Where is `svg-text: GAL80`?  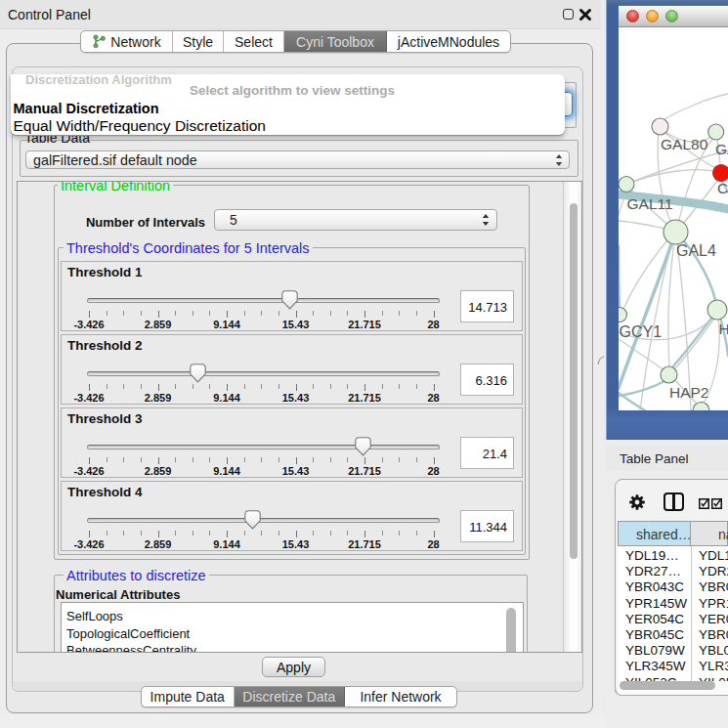
svg-text: GAL80 is located at coordinates (684, 145).